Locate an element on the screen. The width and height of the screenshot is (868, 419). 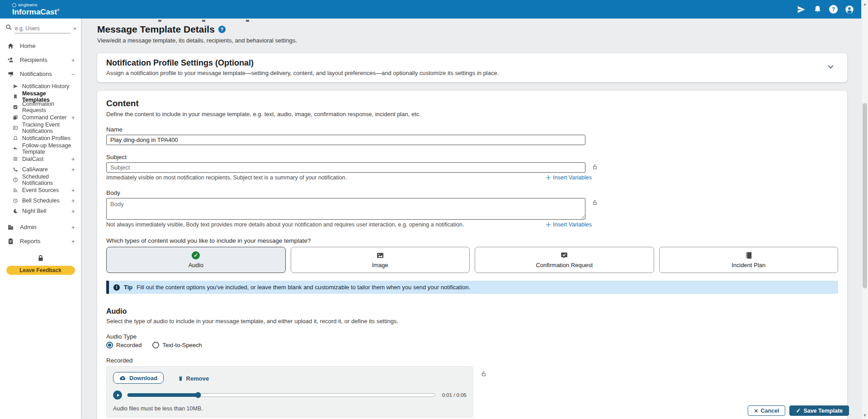
rss-icon is located at coordinates (15, 190).